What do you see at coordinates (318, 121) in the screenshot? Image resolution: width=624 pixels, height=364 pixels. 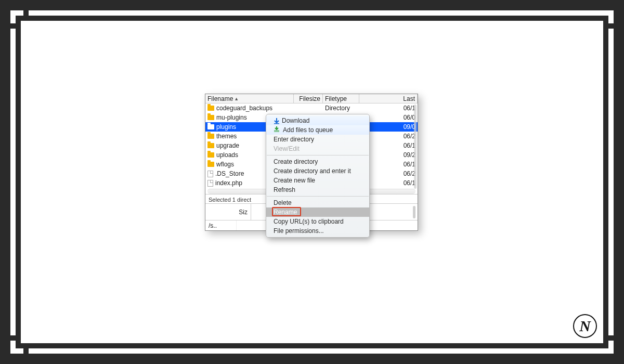 I see `ctx-download: Download` at bounding box center [318, 121].